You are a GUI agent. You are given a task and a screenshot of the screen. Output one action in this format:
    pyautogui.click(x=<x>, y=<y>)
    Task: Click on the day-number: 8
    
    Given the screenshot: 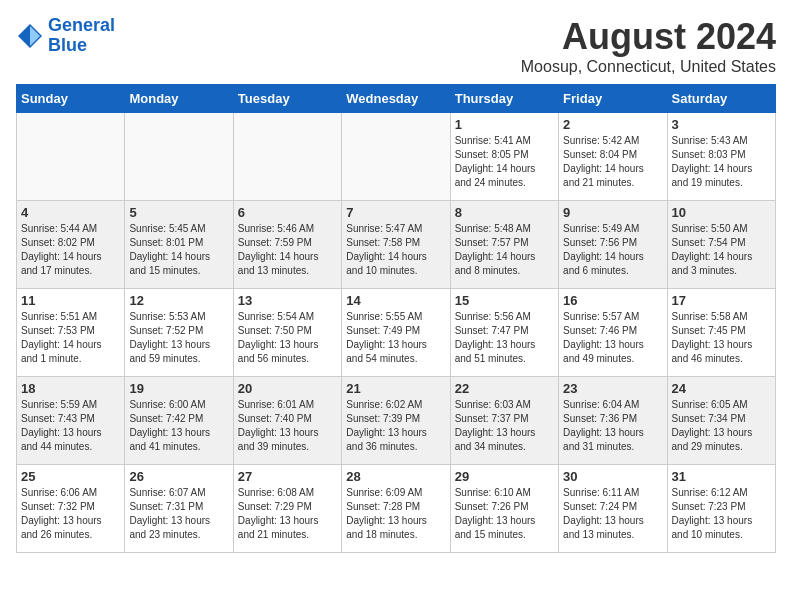 What is the action you would take?
    pyautogui.click(x=504, y=212)
    